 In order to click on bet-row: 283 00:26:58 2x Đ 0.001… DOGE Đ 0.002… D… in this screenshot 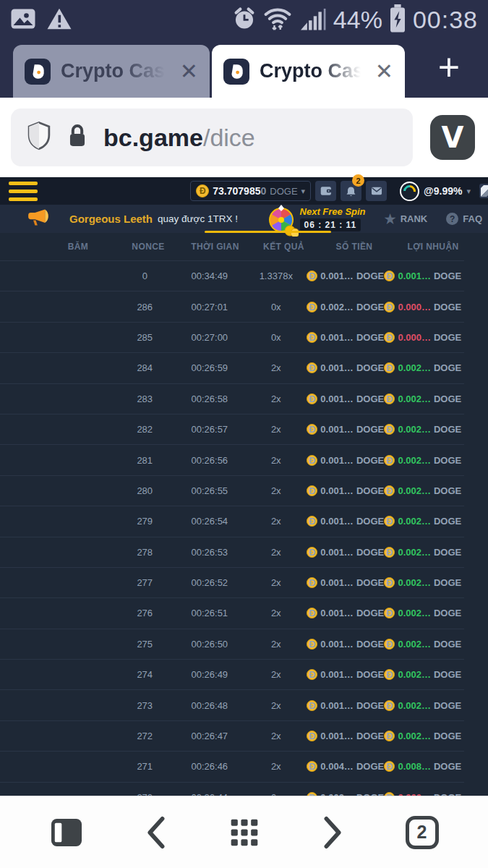, I will do `click(232, 399)`.